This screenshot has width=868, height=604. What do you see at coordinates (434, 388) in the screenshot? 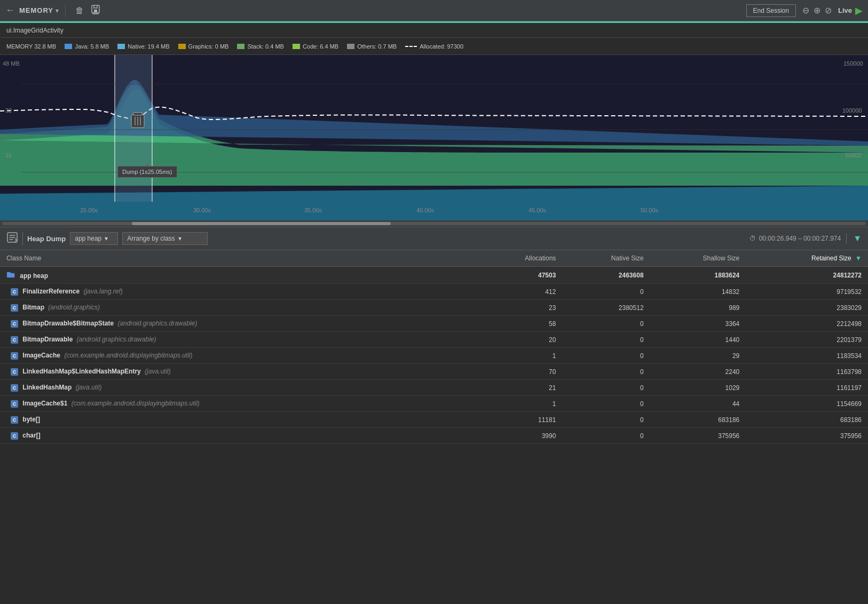
I see `table-row: C LinkedHashMap (java.util) 210102911611…` at bounding box center [434, 388].